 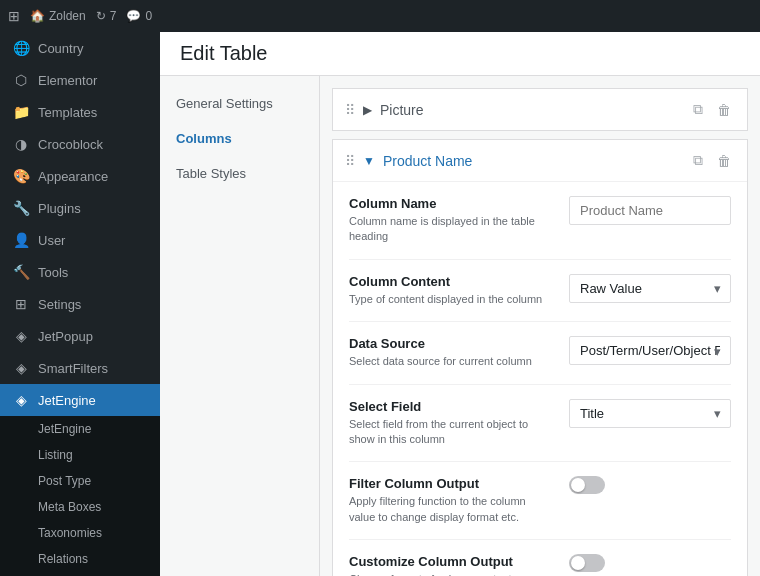 I want to click on sidebar-label-plugins: Plugins, so click(x=60, y=208).